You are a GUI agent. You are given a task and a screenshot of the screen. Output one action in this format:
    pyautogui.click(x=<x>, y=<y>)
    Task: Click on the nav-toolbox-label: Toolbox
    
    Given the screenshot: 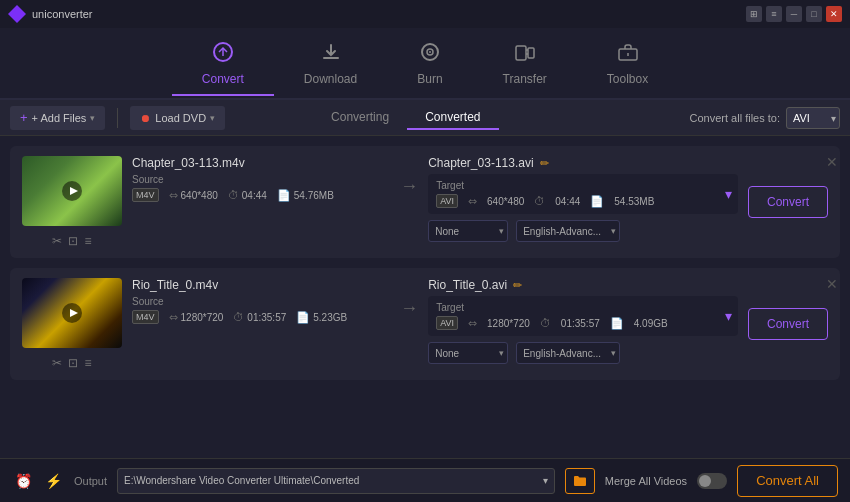 What is the action you would take?
    pyautogui.click(x=628, y=79)
    